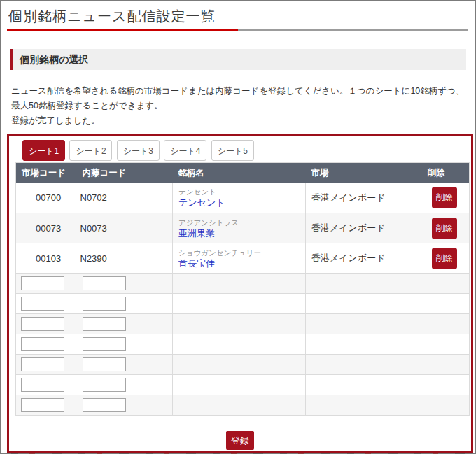  I want to click on tab-sheet-3: シート3, so click(139, 150).